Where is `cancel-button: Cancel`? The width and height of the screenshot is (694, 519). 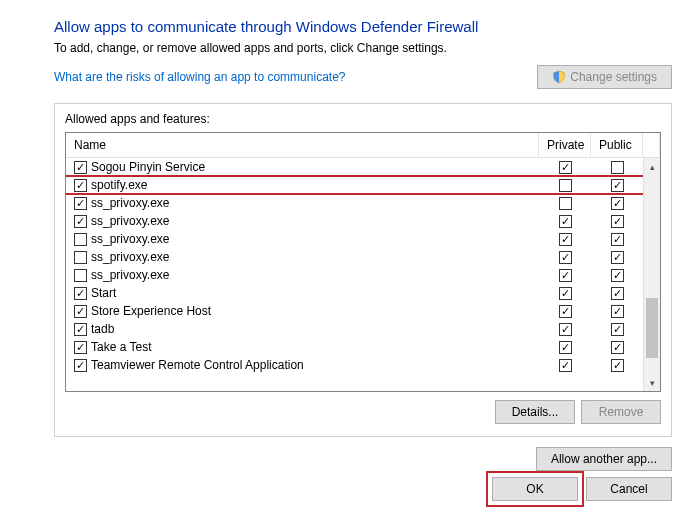
cancel-button: Cancel is located at coordinates (629, 489).